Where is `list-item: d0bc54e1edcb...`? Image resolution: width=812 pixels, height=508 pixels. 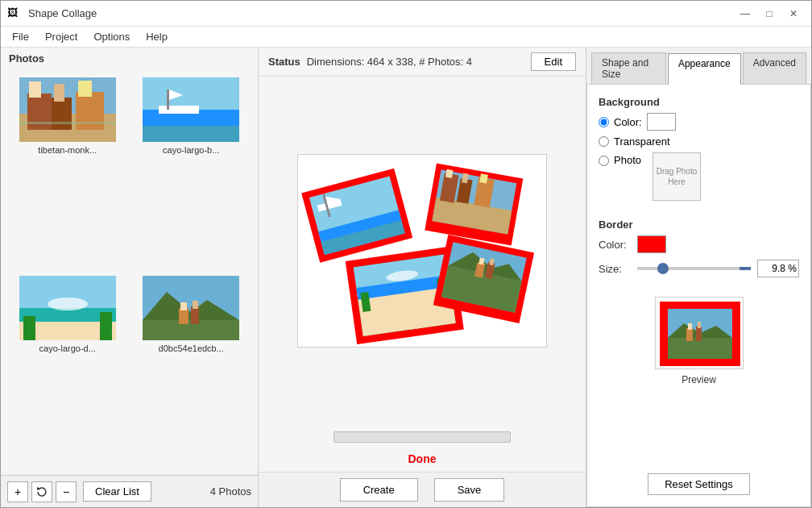
list-item: d0bc54e1edcb... is located at coordinates (192, 372).